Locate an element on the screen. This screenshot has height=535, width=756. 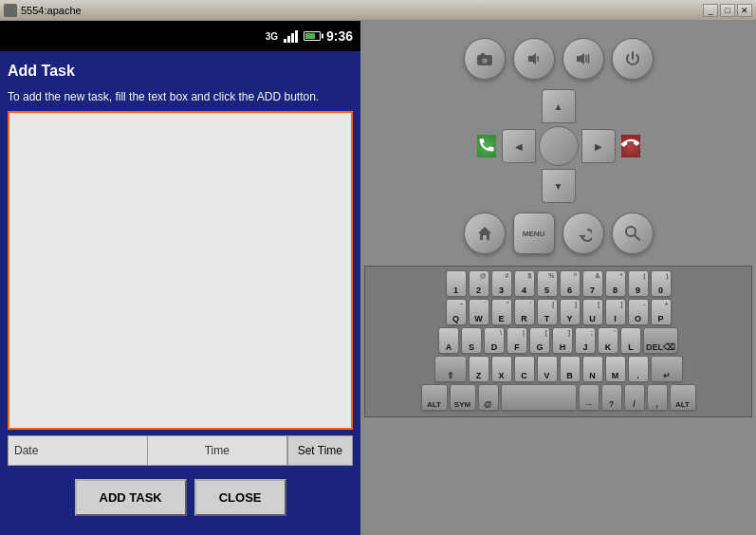
key-del: DEL⌫ is located at coordinates (660, 341).